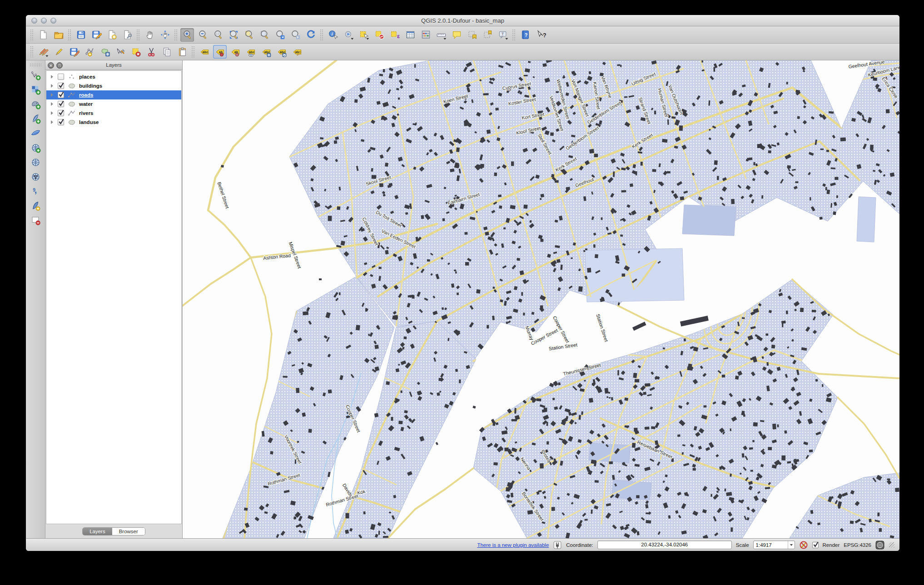  Describe the element at coordinates (51, 65) in the screenshot. I see `panel-close-icon: ✕` at that location.